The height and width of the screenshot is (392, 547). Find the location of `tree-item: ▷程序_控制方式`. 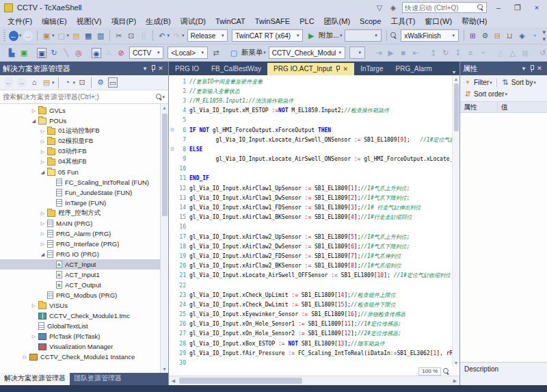

tree-item: ▷程序_控制方式 is located at coordinates (84, 213).